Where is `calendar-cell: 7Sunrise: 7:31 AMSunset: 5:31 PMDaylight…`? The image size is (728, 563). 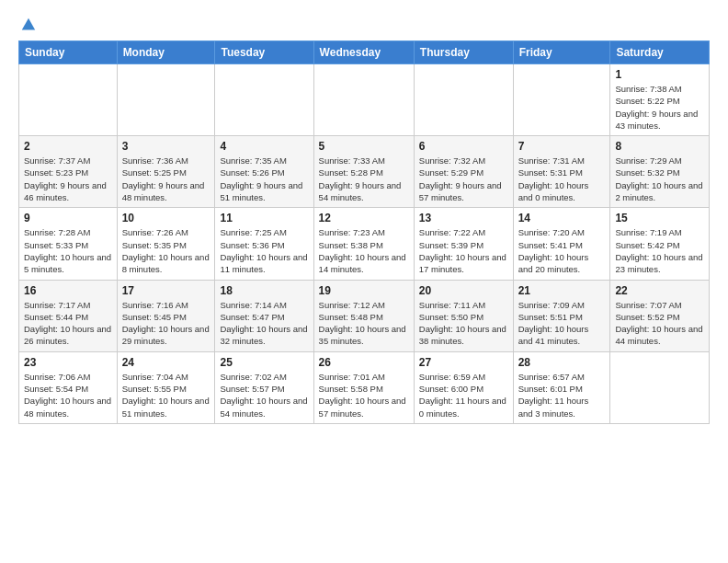 calendar-cell: 7Sunrise: 7:31 AMSunset: 5:31 PMDaylight… is located at coordinates (562, 172).